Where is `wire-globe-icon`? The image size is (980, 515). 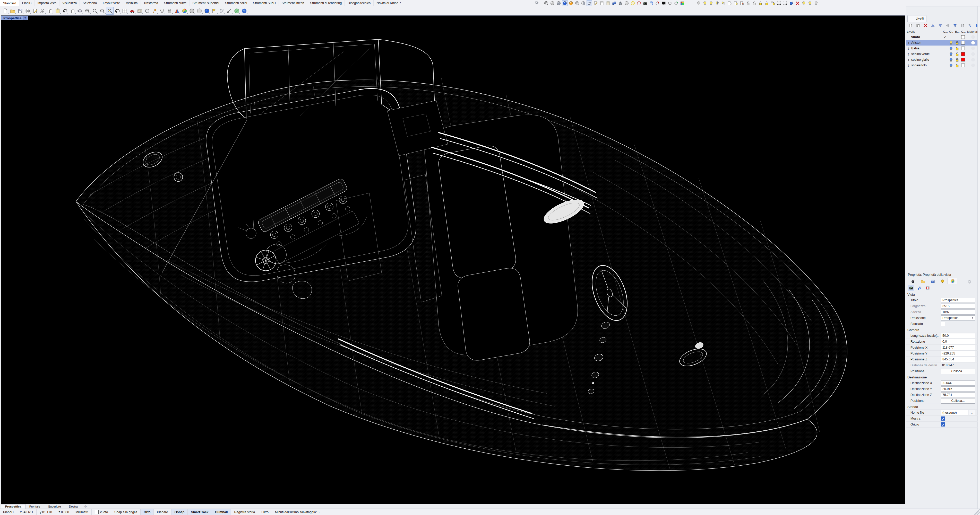 wire-globe-icon is located at coordinates (546, 3).